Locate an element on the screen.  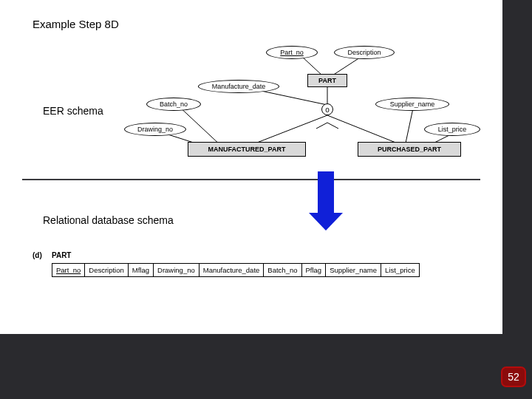
table-name: PART is located at coordinates (61, 256).